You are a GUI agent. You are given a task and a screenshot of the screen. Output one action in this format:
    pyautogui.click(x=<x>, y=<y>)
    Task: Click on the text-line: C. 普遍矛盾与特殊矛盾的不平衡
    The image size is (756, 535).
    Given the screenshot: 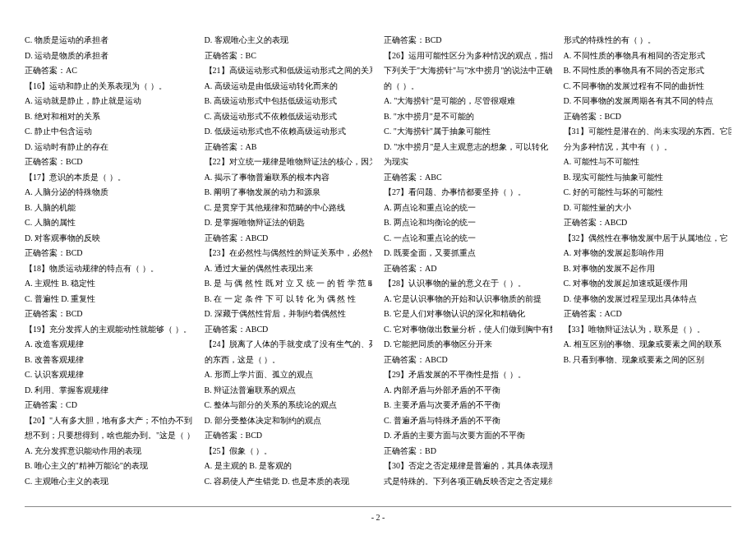 What is the action you would take?
    pyautogui.click(x=468, y=421)
    